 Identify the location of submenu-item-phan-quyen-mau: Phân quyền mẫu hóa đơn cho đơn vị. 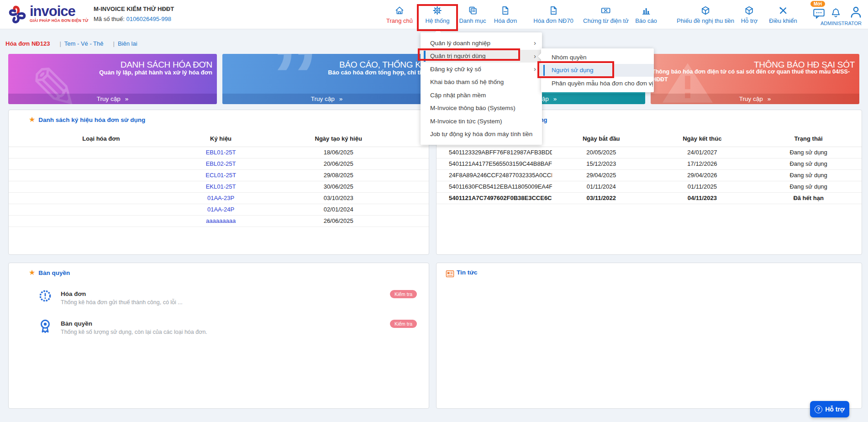
(597, 83).